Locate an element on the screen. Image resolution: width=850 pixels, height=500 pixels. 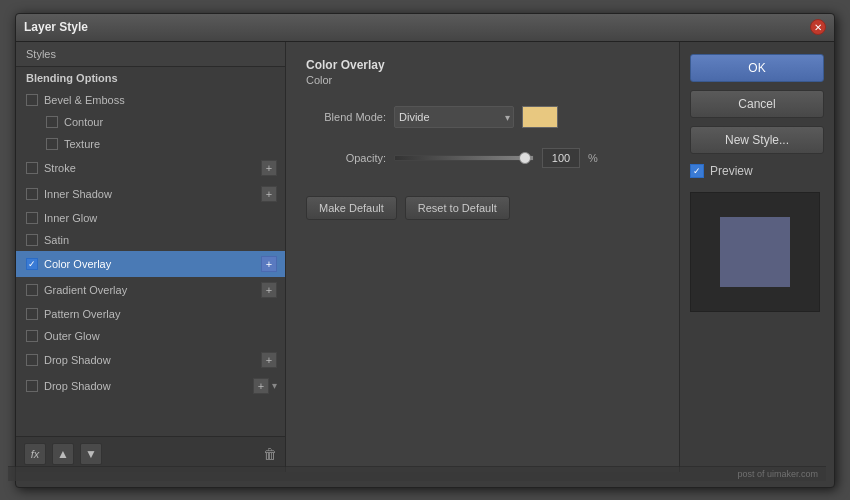
stroke-checkbox is located at coordinates (32, 168).